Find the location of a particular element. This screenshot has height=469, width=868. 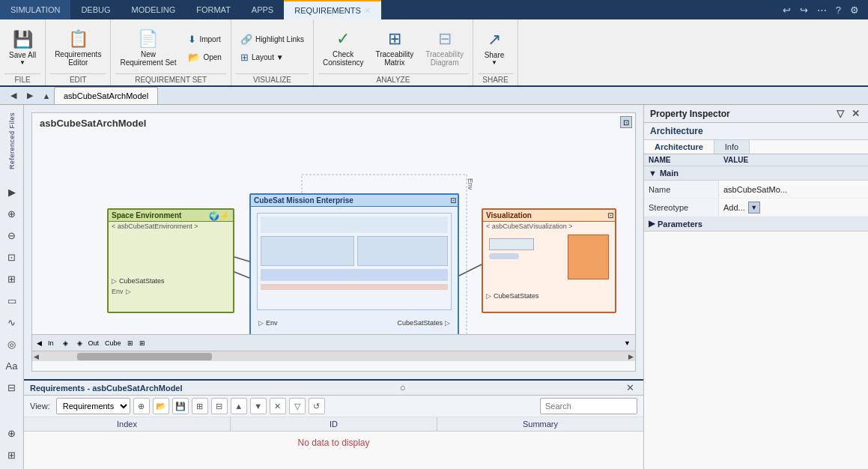

tool-zoom-in: ⊕ is located at coordinates (12, 214).